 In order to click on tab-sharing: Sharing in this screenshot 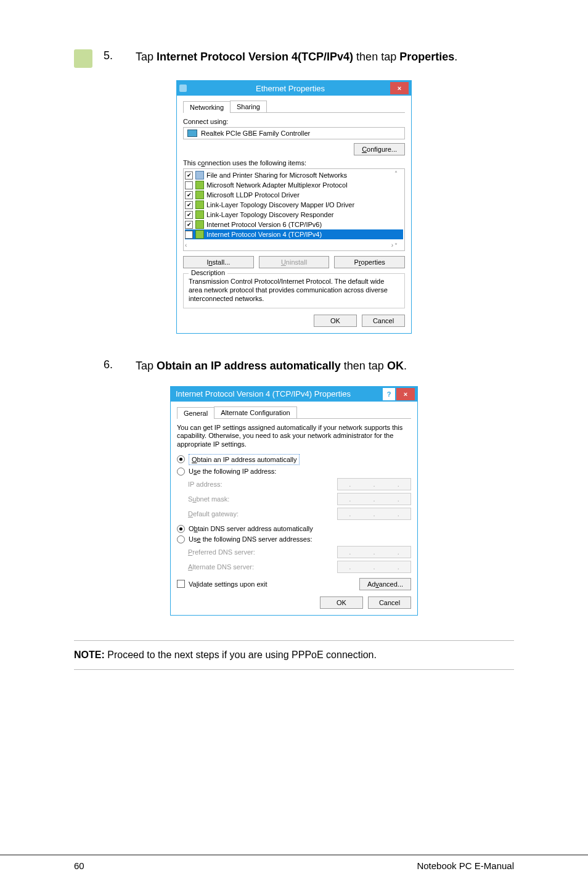, I will do `click(248, 106)`.